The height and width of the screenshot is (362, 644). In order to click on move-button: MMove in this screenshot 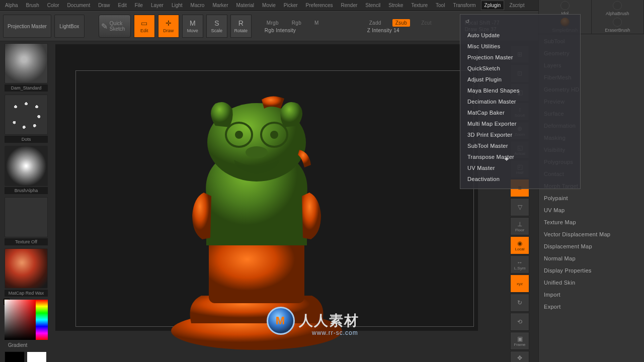, I will do `click(193, 26)`.